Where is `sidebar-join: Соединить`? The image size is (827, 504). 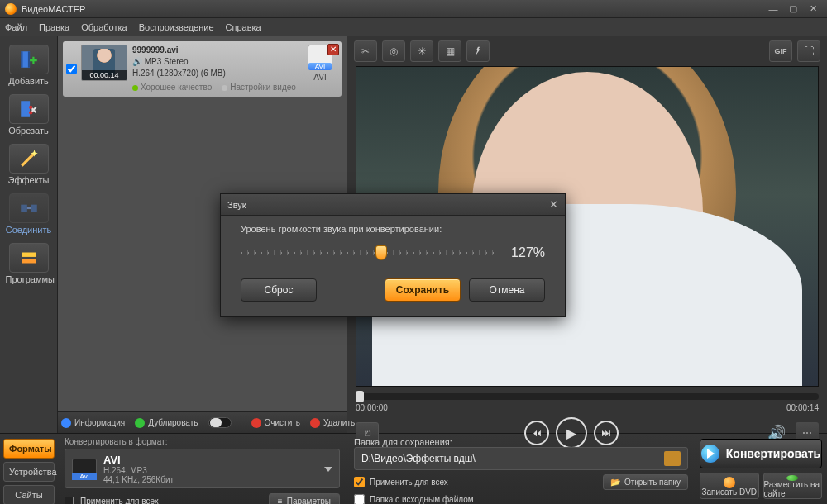 sidebar-join: Соединить is located at coordinates (29, 214).